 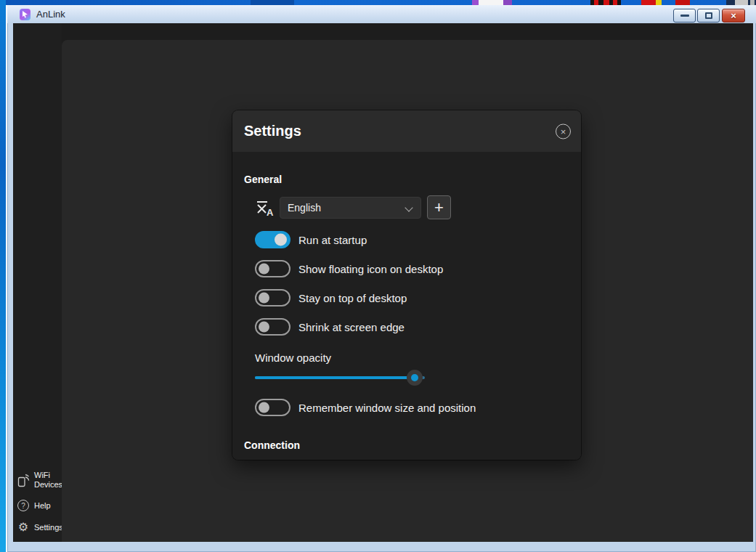 What do you see at coordinates (378, 3) in the screenshot?
I see `desktop-background-sliver` at bounding box center [378, 3].